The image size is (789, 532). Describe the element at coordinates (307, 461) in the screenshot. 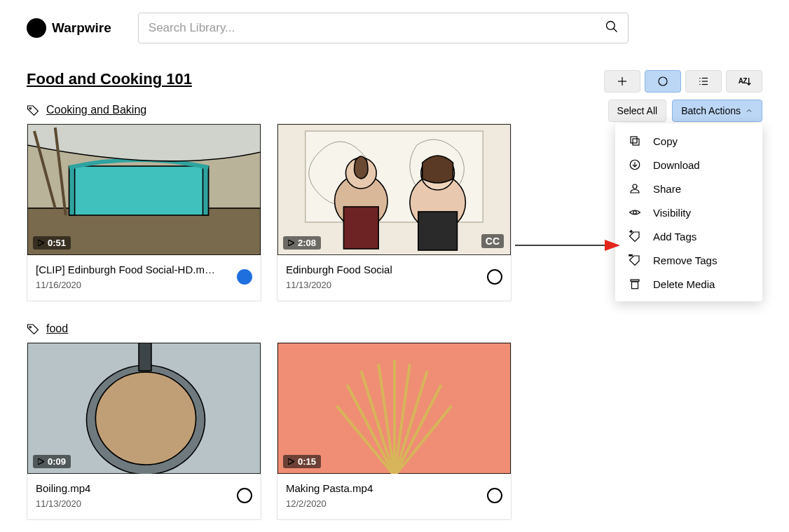

I see `duration-label: 0:15` at that location.